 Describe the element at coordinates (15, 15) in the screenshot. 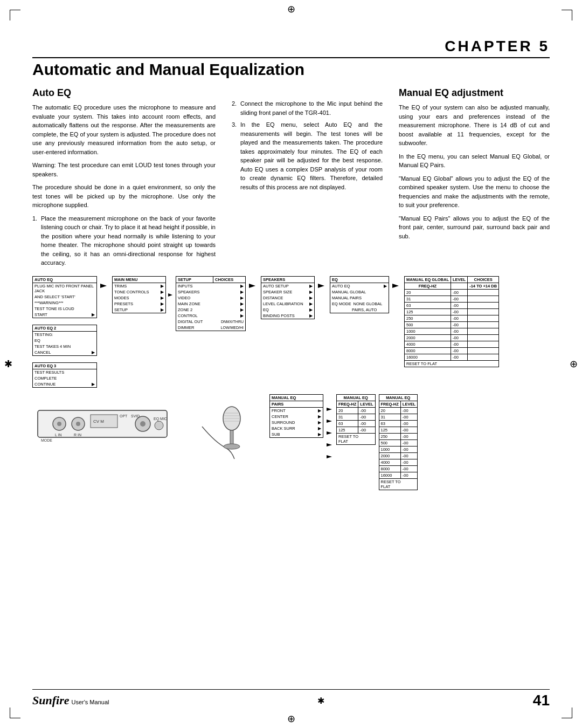

I see `crop-mark-tl` at that location.